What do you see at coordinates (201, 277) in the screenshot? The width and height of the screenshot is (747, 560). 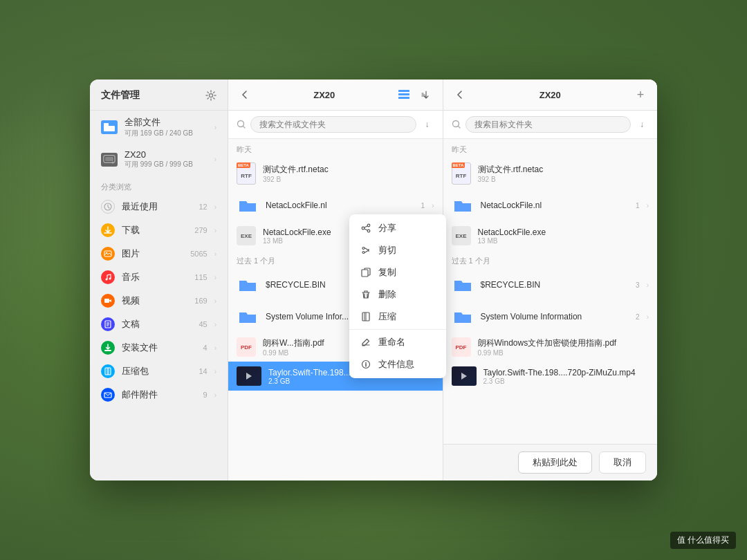 I see `music-count: 115` at bounding box center [201, 277].